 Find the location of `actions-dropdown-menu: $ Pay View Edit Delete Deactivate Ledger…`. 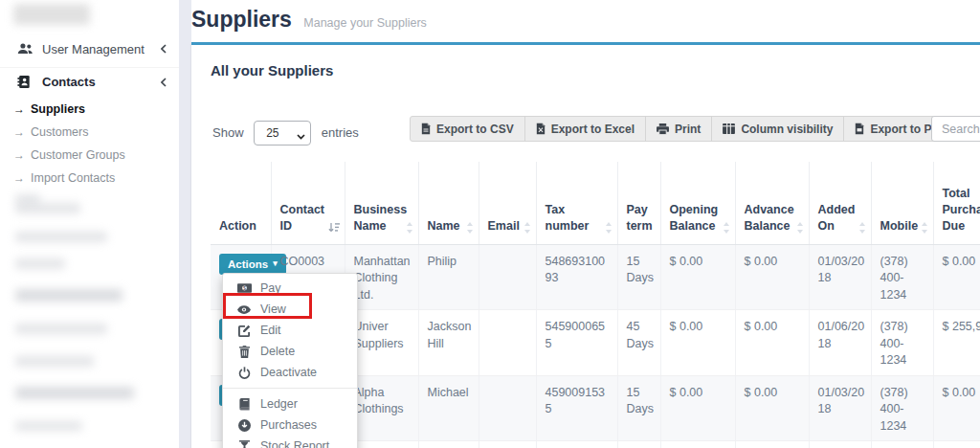

actions-dropdown-menu: $ Pay View Edit Delete Deactivate Ledger… is located at coordinates (290, 360).